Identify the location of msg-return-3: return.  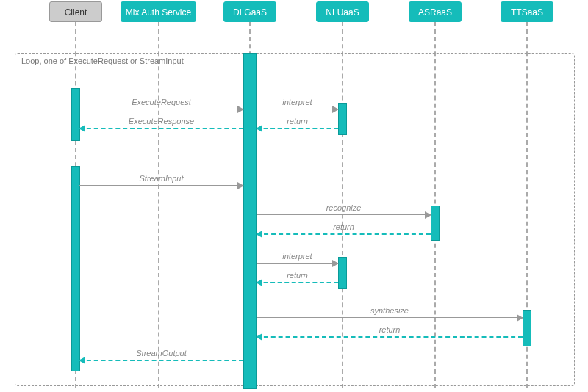
(297, 282).